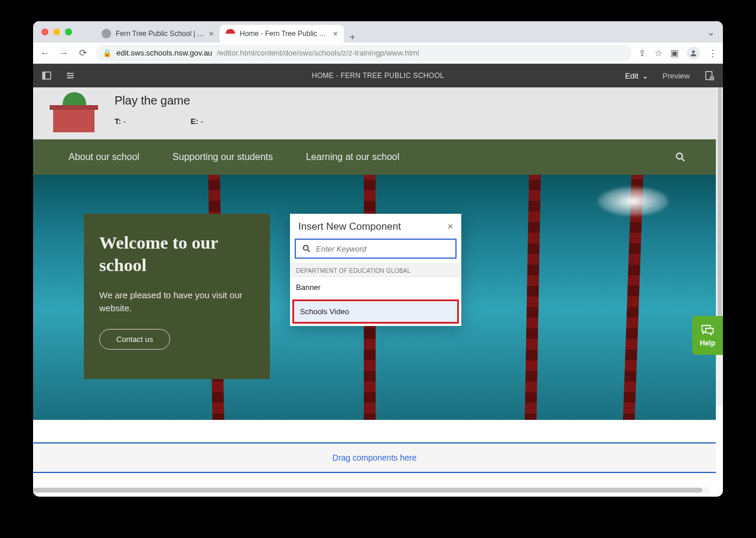  I want to click on preview-button: Preview, so click(676, 76).